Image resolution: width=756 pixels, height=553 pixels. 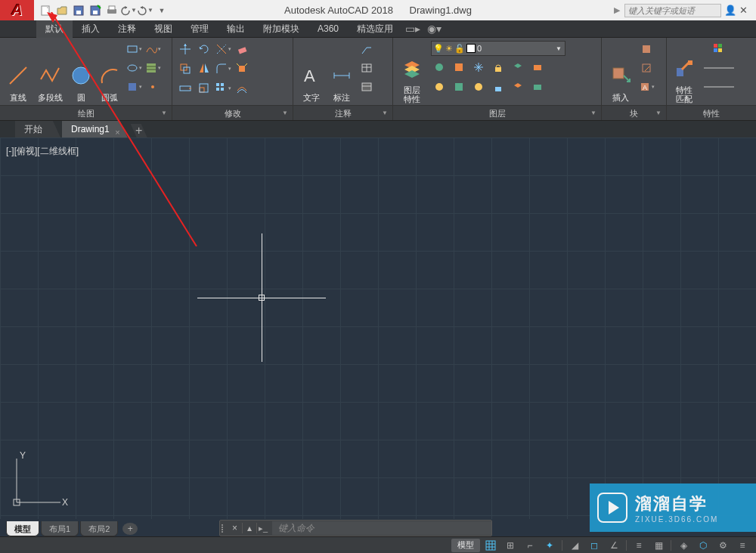 What do you see at coordinates (730, 11) in the screenshot?
I see `signin-icon: 👤` at bounding box center [730, 11].